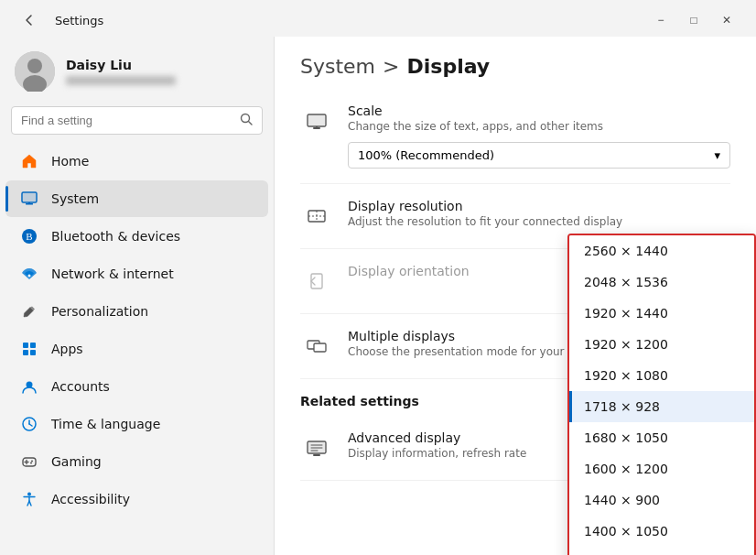 The width and height of the screenshot is (756, 555). Describe the element at coordinates (121, 81) in the screenshot. I see `user-email` at that location.